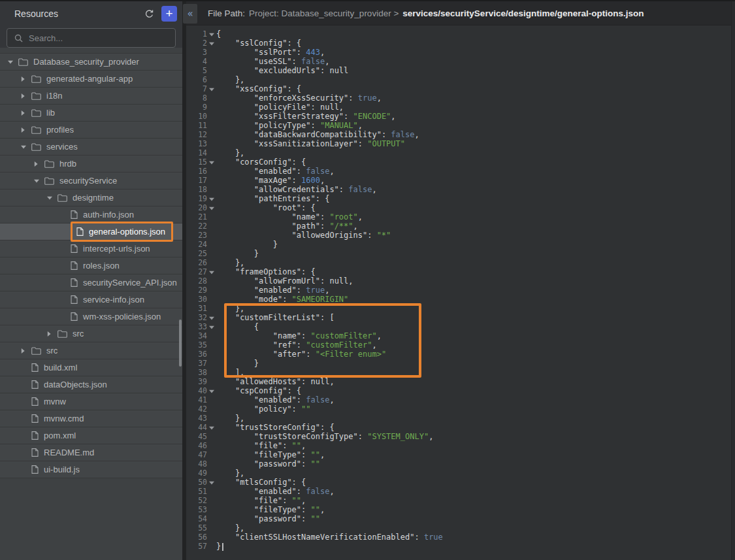  I want to click on code-line-50: 50 "mtlsConfig": {, so click(461, 482).